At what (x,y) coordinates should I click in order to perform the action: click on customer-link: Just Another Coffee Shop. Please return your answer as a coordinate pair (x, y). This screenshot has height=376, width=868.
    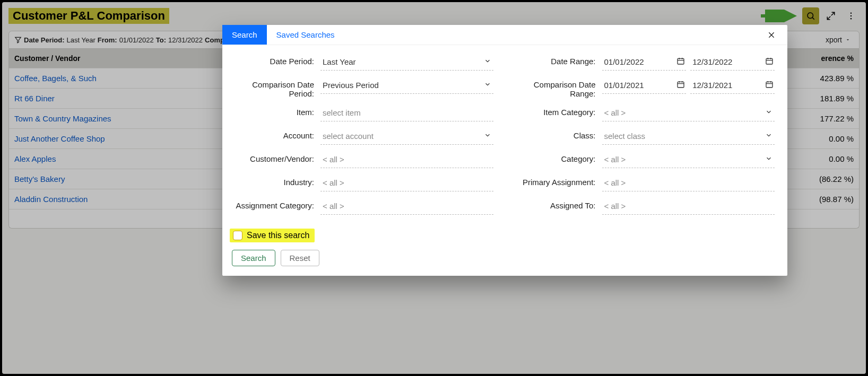
    Looking at the image, I should click on (59, 139).